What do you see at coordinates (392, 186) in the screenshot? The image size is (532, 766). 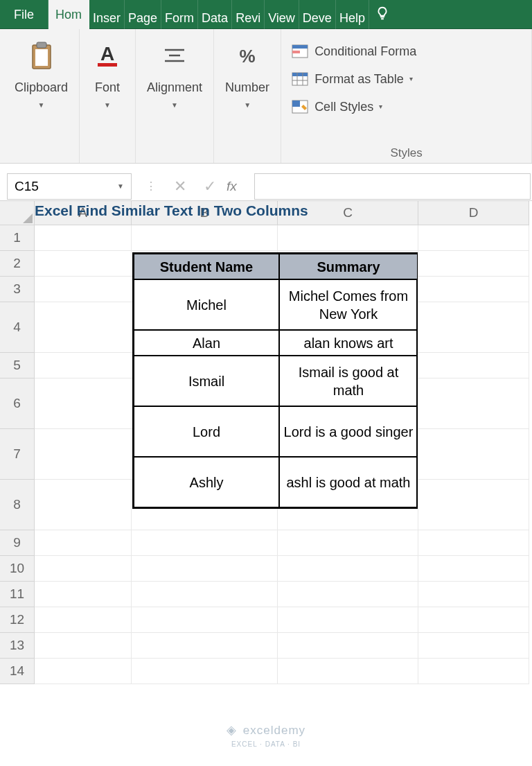 I see `formula-input` at bounding box center [392, 186].